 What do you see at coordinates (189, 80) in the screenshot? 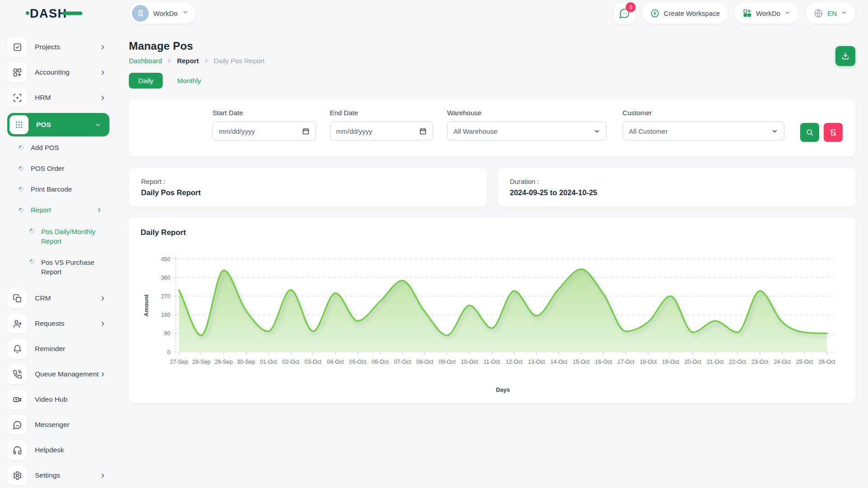
I see `tab-monthly: Monthly` at bounding box center [189, 80].